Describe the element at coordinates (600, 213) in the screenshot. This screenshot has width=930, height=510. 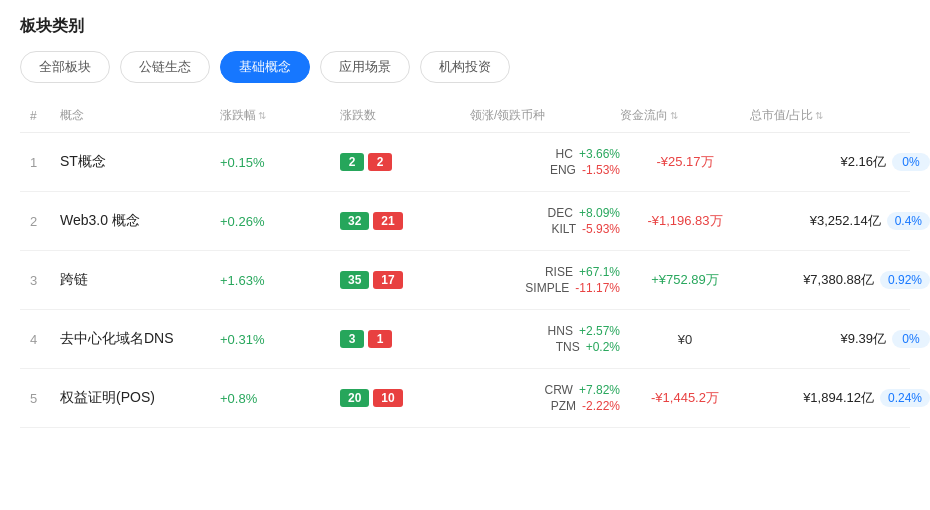
I see `lead-up-pct: +8.09%` at that location.